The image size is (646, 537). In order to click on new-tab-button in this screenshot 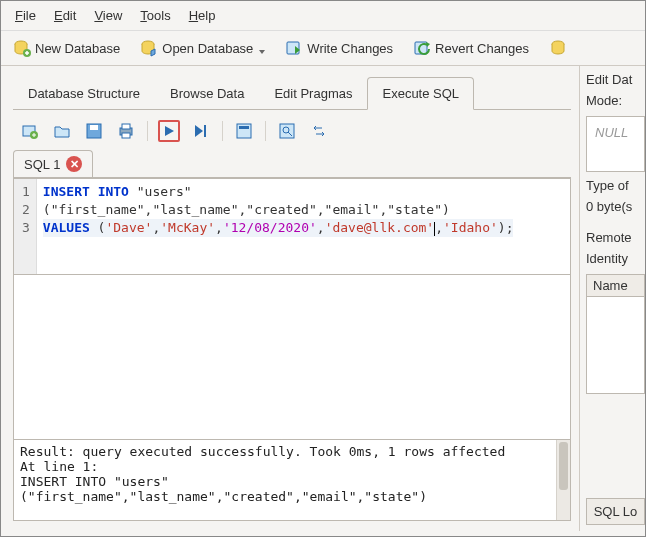, I will do `click(30, 131)`.